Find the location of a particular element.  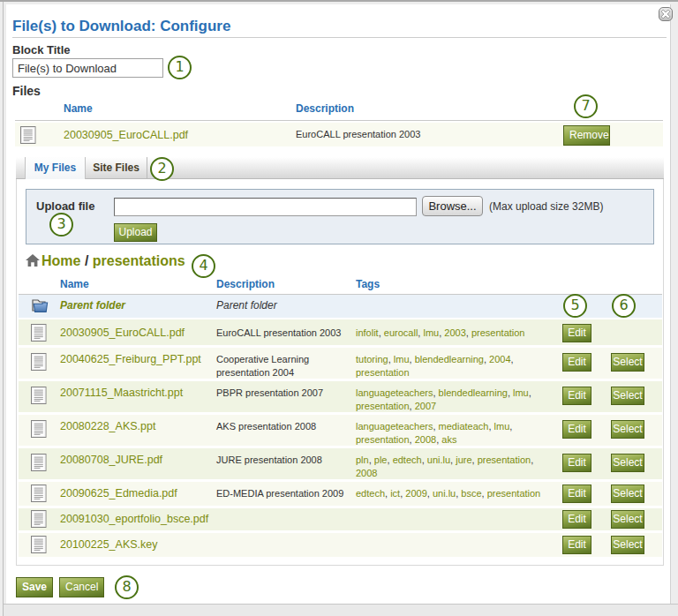

block-title-input is located at coordinates (88, 68).